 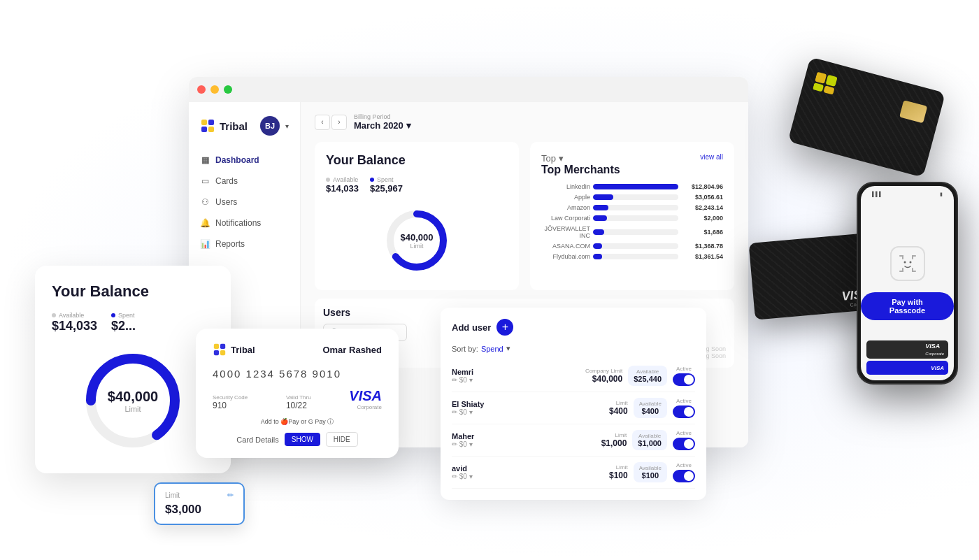 What do you see at coordinates (205, 223) in the screenshot?
I see `notifications-icon: 🔔` at bounding box center [205, 223].